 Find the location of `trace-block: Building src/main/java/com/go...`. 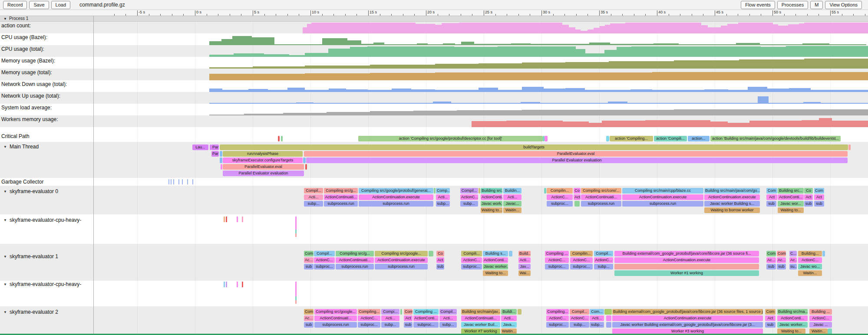

trace-block: Building src/main/java/com/go... is located at coordinates (732, 191).